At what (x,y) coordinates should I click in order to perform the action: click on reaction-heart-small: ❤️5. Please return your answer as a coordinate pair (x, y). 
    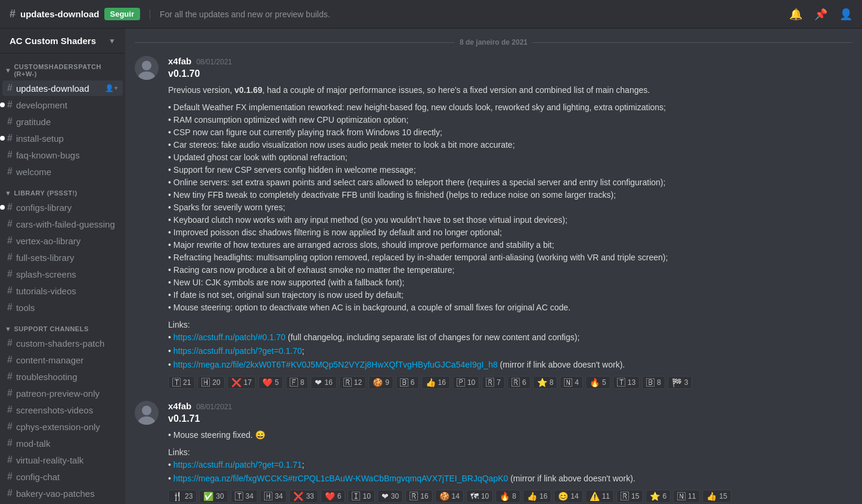
    Looking at the image, I should click on (271, 382).